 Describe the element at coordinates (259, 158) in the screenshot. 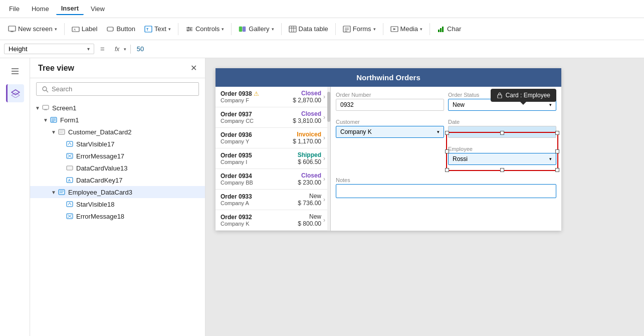

I see `order-info-0935: Order 0935 Company I` at that location.